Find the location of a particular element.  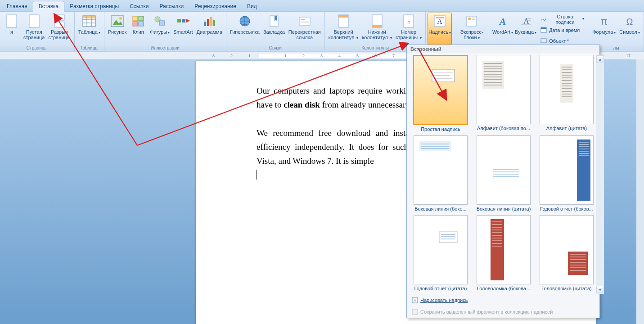

dropcap-icon: A is located at coordinates (526, 21).